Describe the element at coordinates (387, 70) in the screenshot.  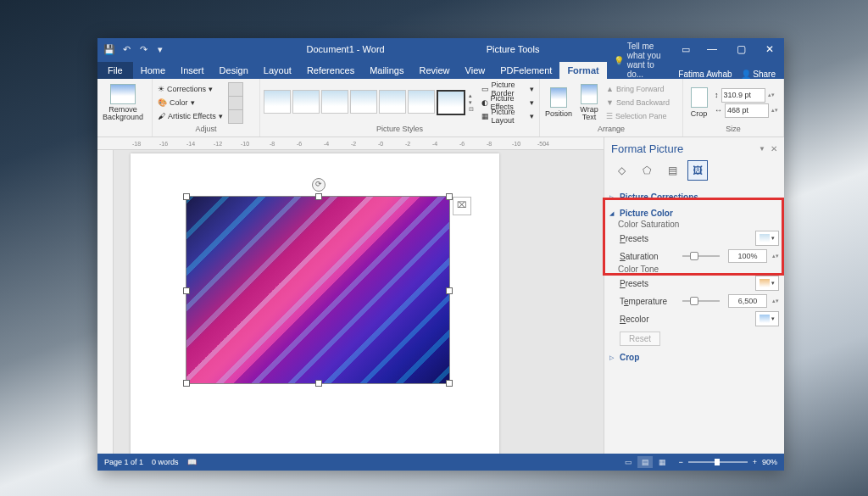
I see `tab-mailings: Mailings` at that location.